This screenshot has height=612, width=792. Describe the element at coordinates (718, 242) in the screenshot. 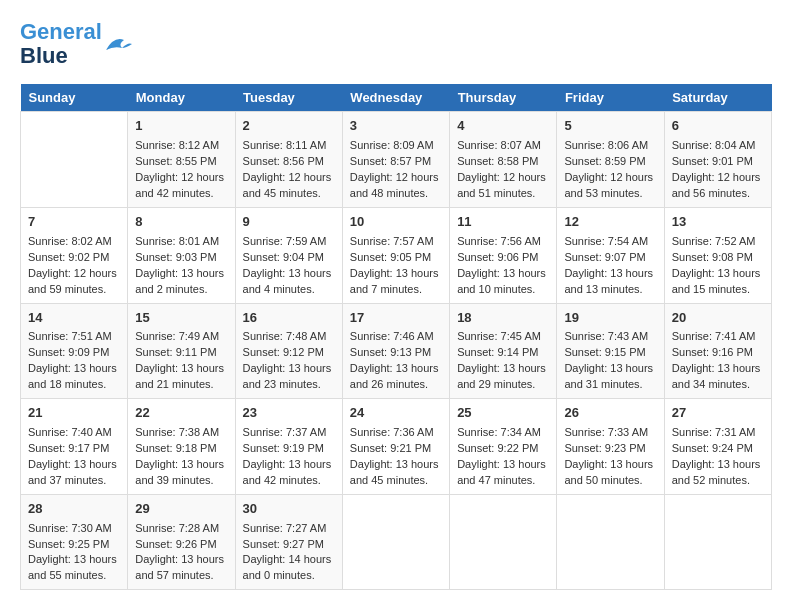

I see `day-info-line: Sunrise: 7:52 AM` at that location.